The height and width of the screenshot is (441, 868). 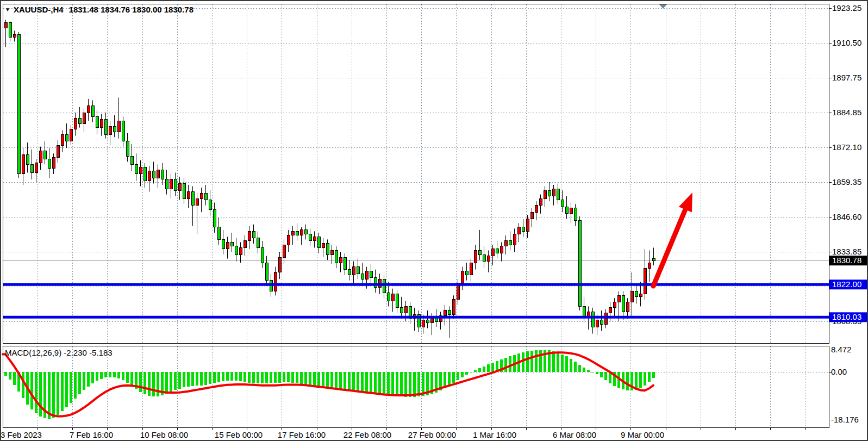 What do you see at coordinates (686, 202) in the screenshot?
I see `trend-arrow-head` at bounding box center [686, 202].